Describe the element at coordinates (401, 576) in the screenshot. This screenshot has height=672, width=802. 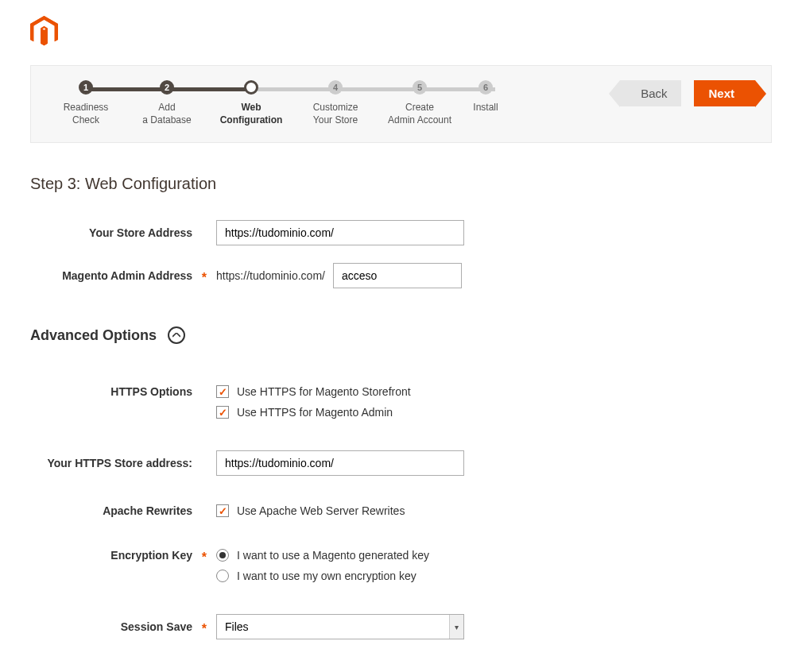
I see `row-encryption-own: I want to use my own encryption key` at that location.